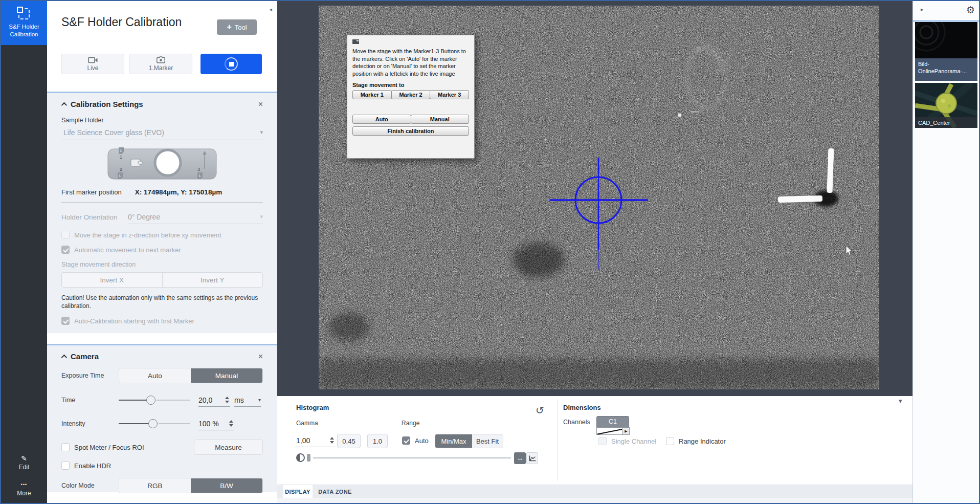  What do you see at coordinates (520, 458) in the screenshot?
I see `horizontal-arrows-icon: ↔` at bounding box center [520, 458].